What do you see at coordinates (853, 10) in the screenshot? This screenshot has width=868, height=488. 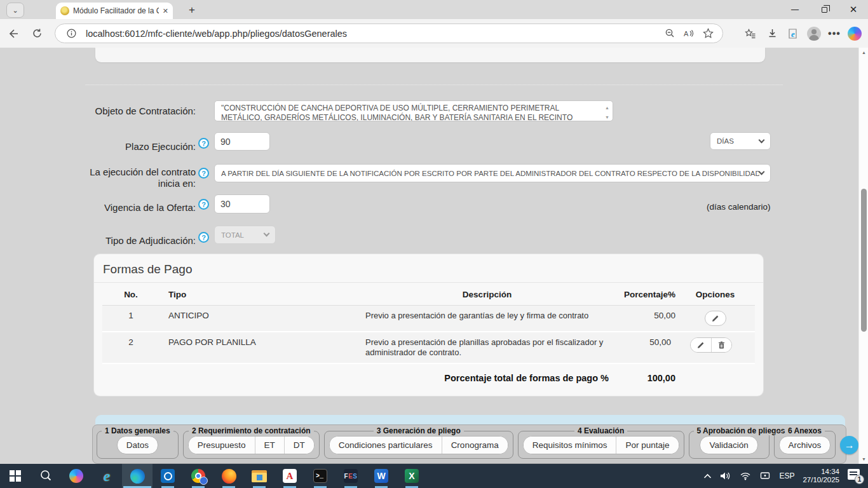 I see `close-button: ✕` at bounding box center [853, 10].